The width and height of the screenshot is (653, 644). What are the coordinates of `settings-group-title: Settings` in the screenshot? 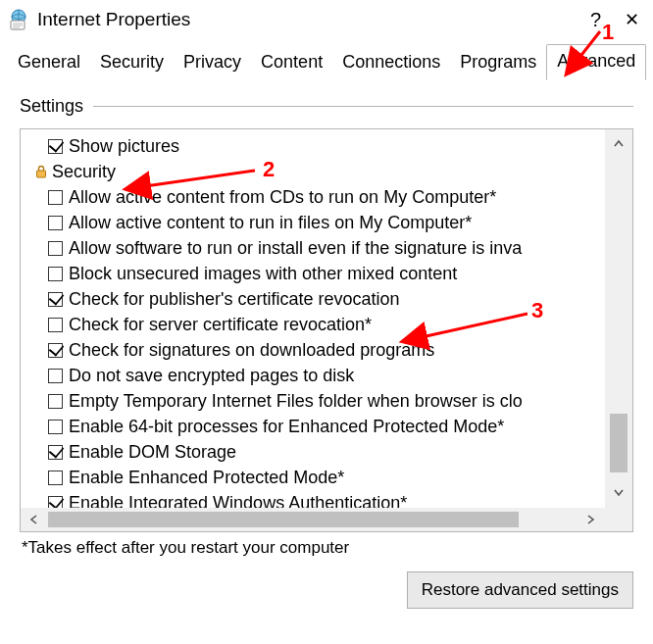 It's located at (57, 106).